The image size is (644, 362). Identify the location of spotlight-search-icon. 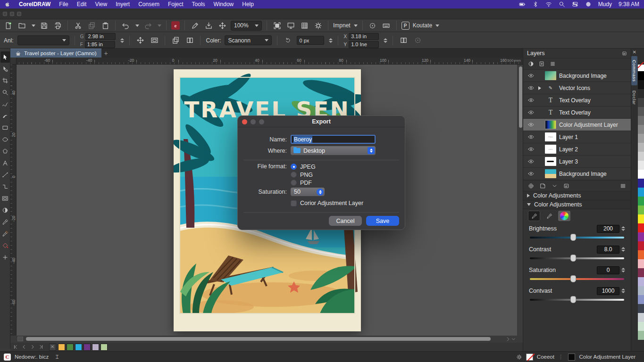
(562, 4).